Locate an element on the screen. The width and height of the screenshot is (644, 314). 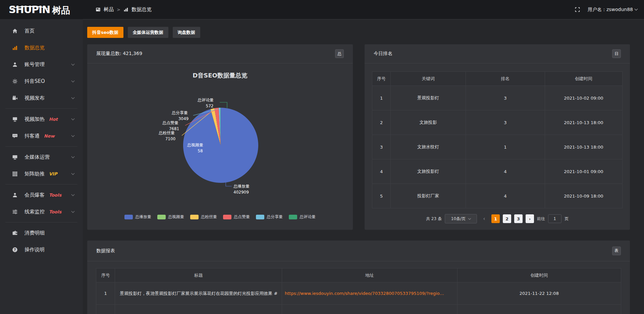
user-menu: 用户名：zswodun88 is located at coordinates (612, 10).